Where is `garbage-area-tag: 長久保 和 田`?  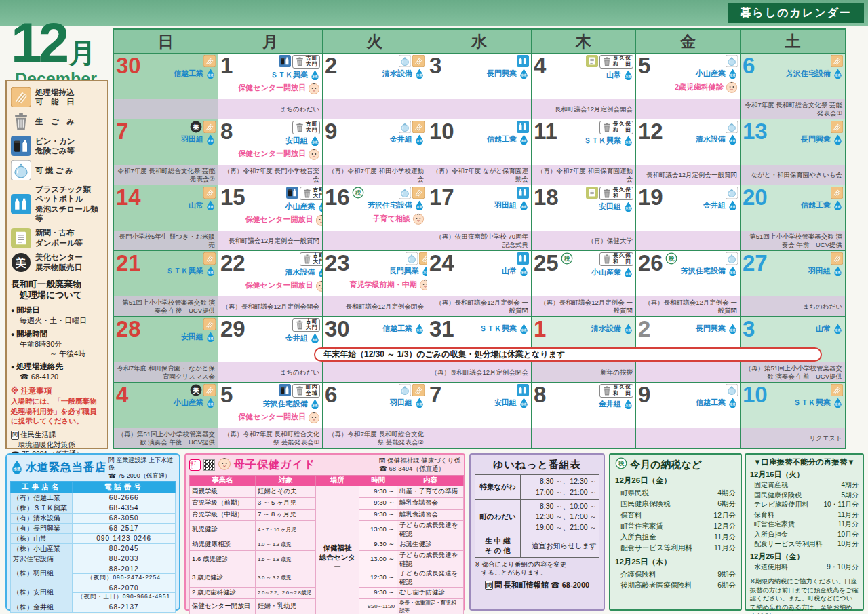 garbage-area-tag: 長久保 和 田 is located at coordinates (616, 128).